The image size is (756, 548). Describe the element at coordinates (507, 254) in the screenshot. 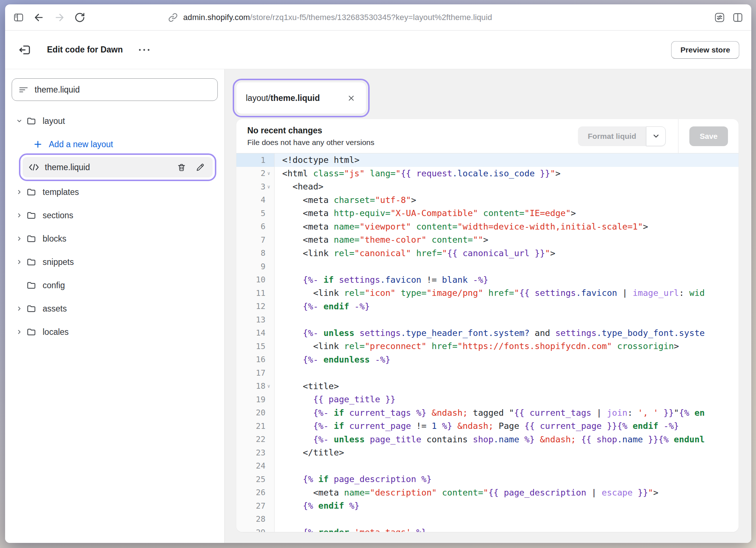

I see `code-line: <link rel="canonical" href="{{ canonical…` at that location.